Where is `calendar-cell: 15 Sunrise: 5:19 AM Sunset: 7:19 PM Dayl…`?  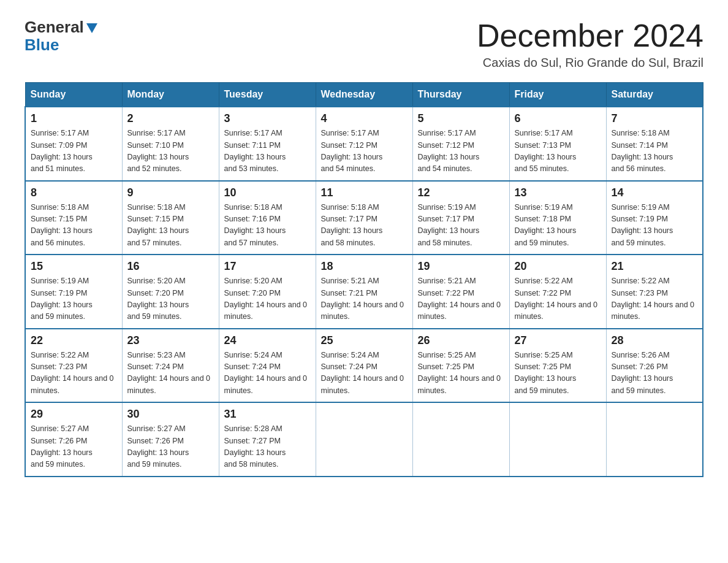 calendar-cell: 15 Sunrise: 5:19 AM Sunset: 7:19 PM Dayl… is located at coordinates (74, 292).